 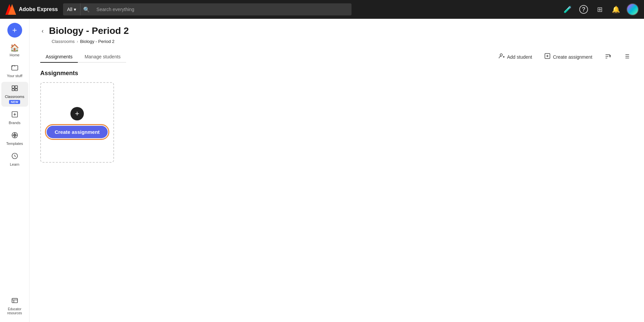 I want to click on home-icon: 🏠, so click(x=15, y=48).